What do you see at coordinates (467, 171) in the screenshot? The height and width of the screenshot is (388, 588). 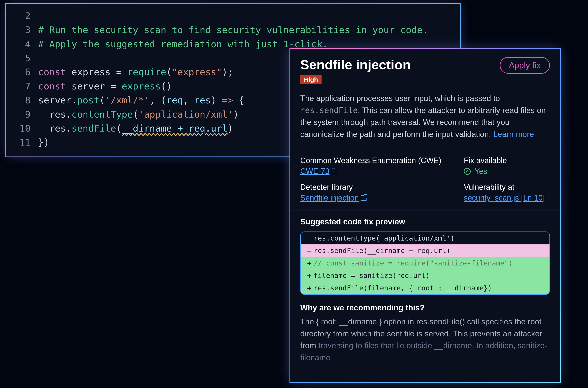 I see `check-circle-icon` at bounding box center [467, 171].